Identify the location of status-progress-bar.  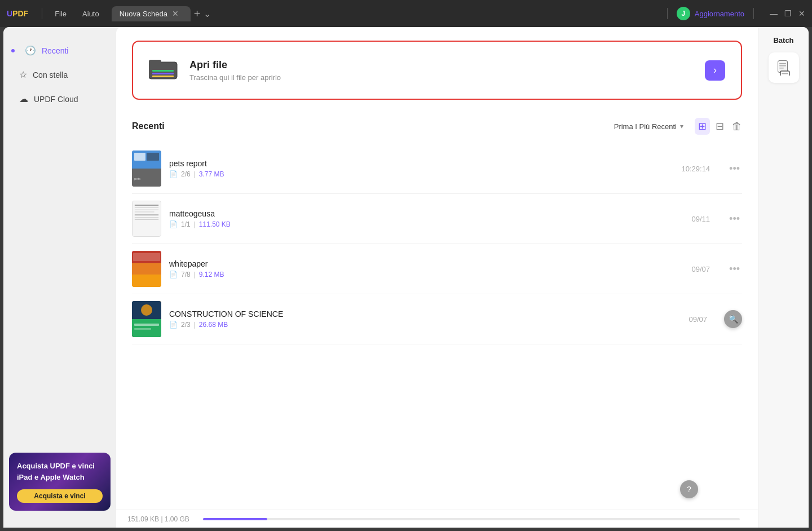
(471, 519).